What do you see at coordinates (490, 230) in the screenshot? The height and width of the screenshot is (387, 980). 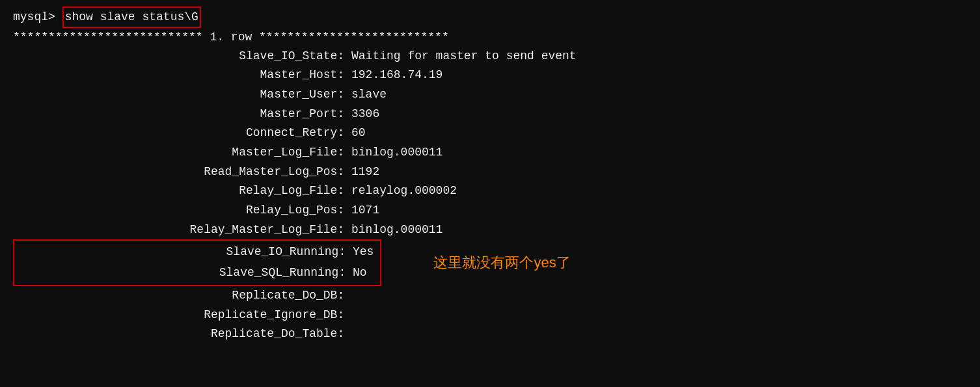 I see `field-row: Relay_Master_Log_File: binlog.000011` at bounding box center [490, 230].